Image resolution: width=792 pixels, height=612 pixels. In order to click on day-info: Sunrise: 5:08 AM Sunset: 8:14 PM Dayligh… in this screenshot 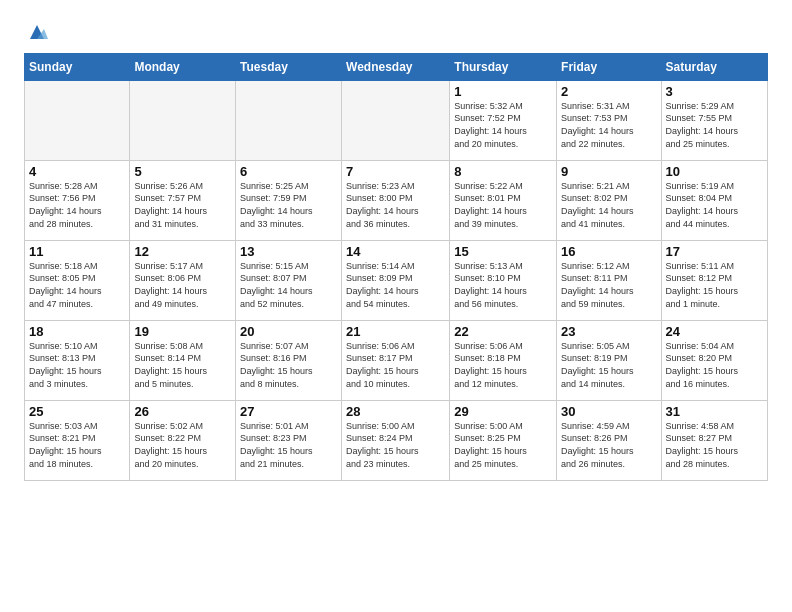, I will do `click(182, 365)`.